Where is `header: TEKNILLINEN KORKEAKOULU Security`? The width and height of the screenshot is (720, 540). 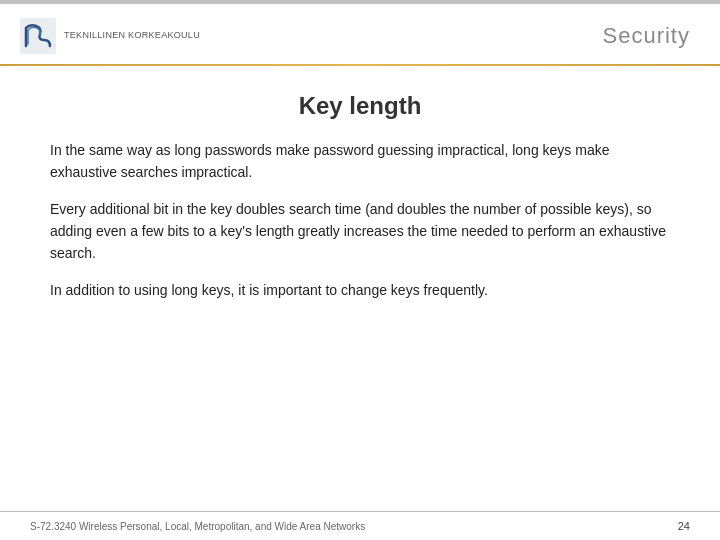 header: TEKNILLINEN KORKEAKOULU Security is located at coordinates (360, 34).